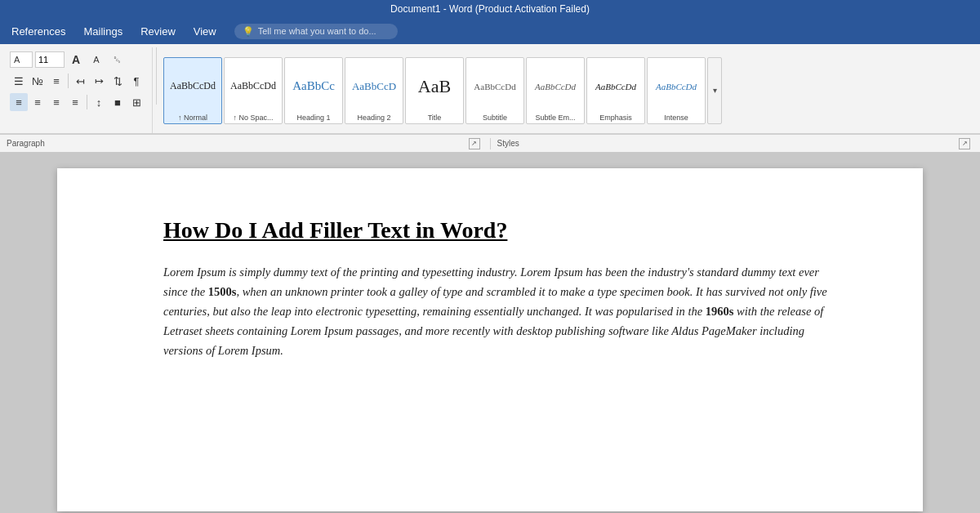 This screenshot has height=513, width=980. Describe the element at coordinates (68, 60) in the screenshot. I see `font-size-row: A A A ␓` at that location.